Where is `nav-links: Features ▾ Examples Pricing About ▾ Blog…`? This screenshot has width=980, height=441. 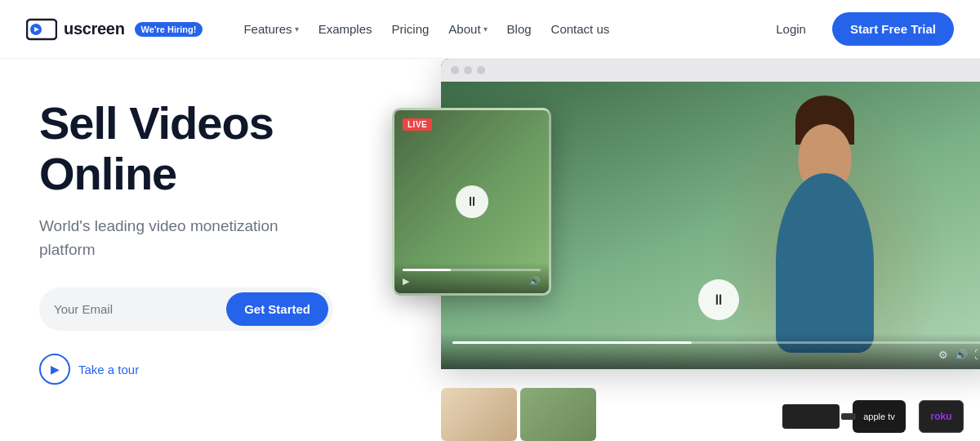 nav-links: Features ▾ Examples Pricing About ▾ Blog… is located at coordinates (426, 29).